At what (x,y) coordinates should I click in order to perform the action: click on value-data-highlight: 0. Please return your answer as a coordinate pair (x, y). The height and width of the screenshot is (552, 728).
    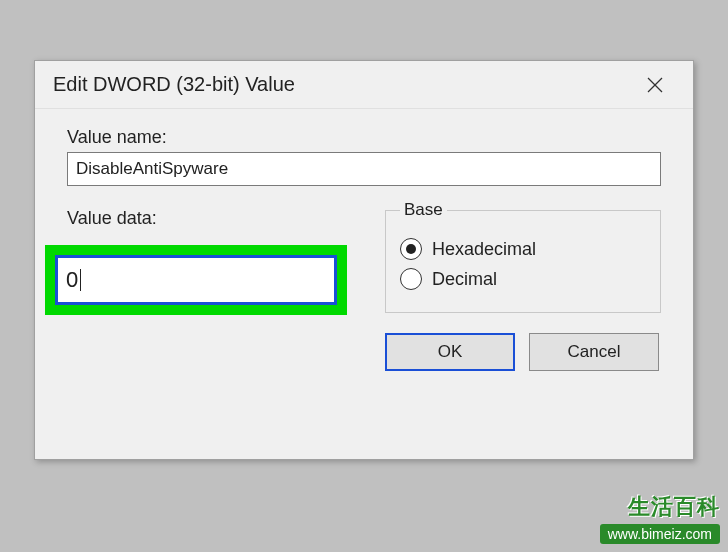
    Looking at the image, I should click on (196, 280).